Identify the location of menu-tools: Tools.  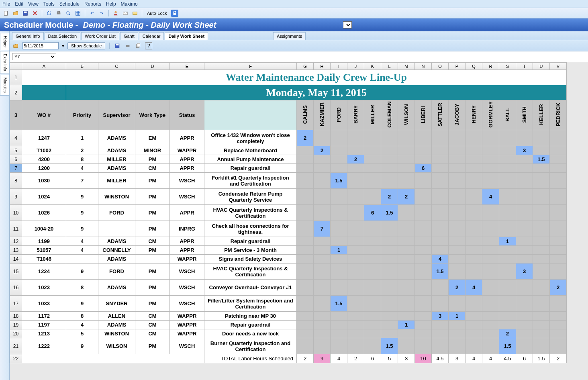
(49, 4).